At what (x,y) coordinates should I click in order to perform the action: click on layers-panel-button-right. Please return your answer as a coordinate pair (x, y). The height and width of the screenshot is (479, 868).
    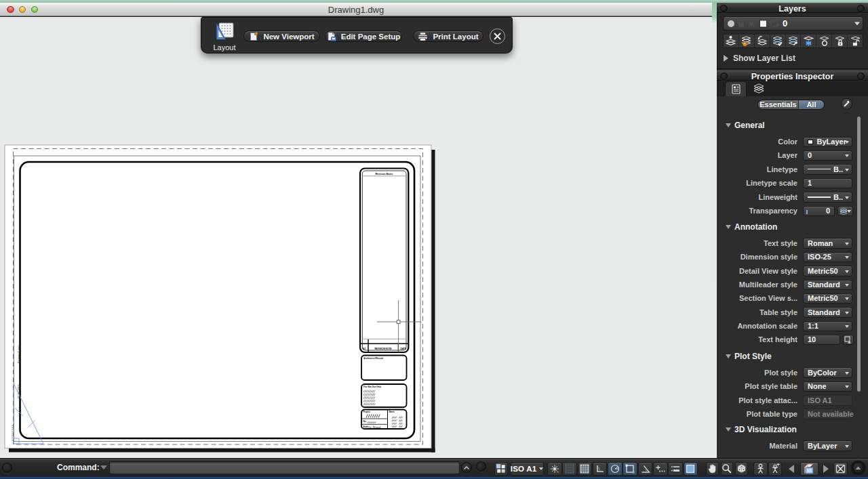
    Looking at the image, I should click on (861, 8).